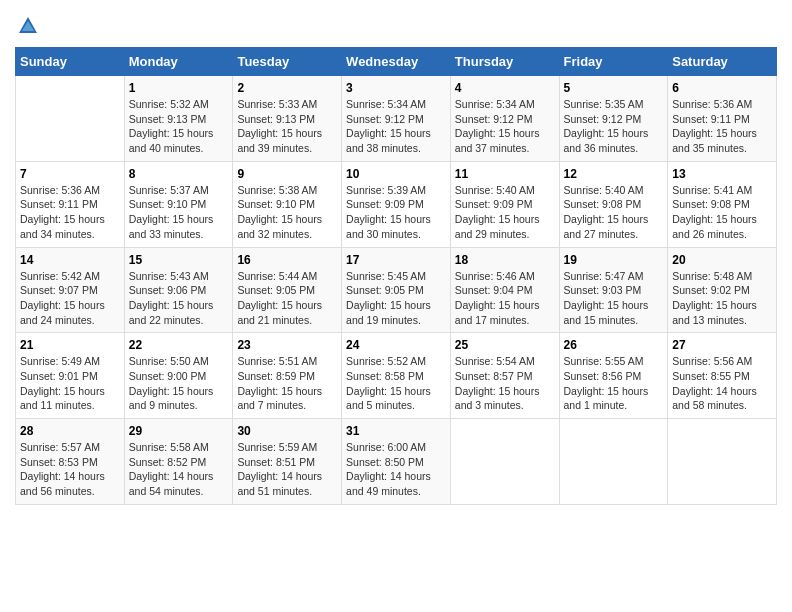 This screenshot has width=792, height=612. I want to click on day-info: Sunrise: 5:50 AM Sunset: 9:00 PM Dayligh…, so click(179, 384).